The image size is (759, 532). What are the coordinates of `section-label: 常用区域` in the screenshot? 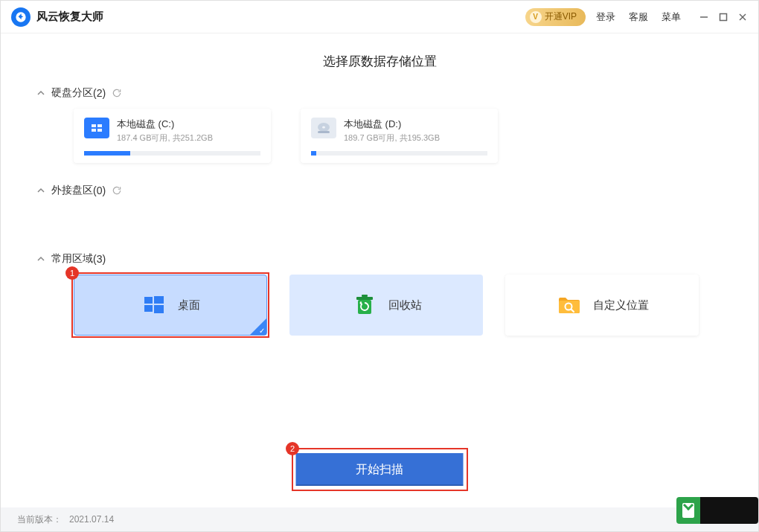 It's located at (72, 259).